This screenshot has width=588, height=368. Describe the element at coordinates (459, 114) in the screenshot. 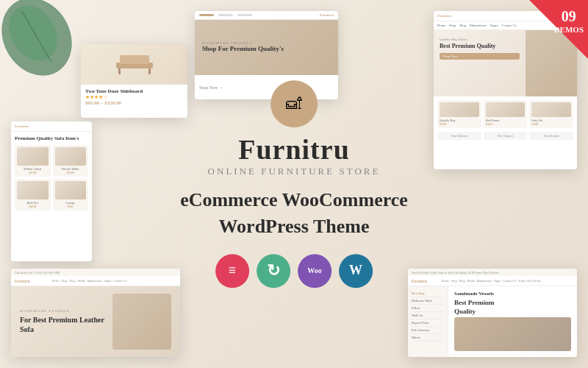

I see `list-item: Quality Buy $180` at that location.